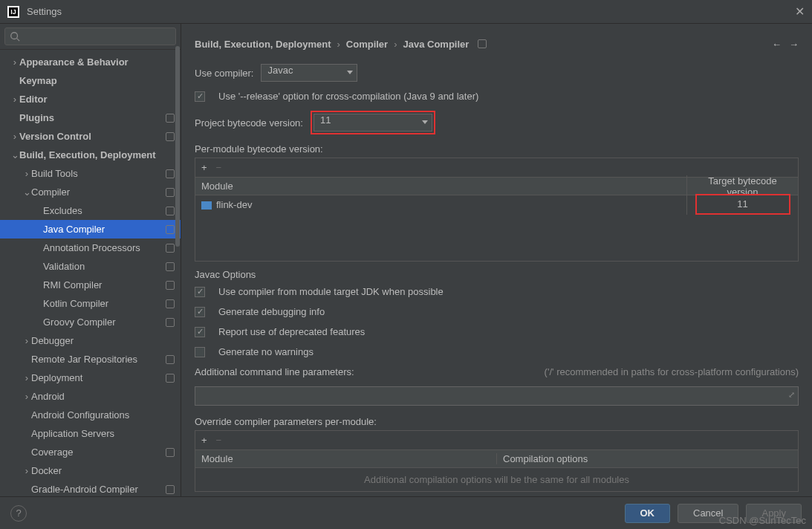  I want to click on tree-item-validation: Validation, so click(91, 266).